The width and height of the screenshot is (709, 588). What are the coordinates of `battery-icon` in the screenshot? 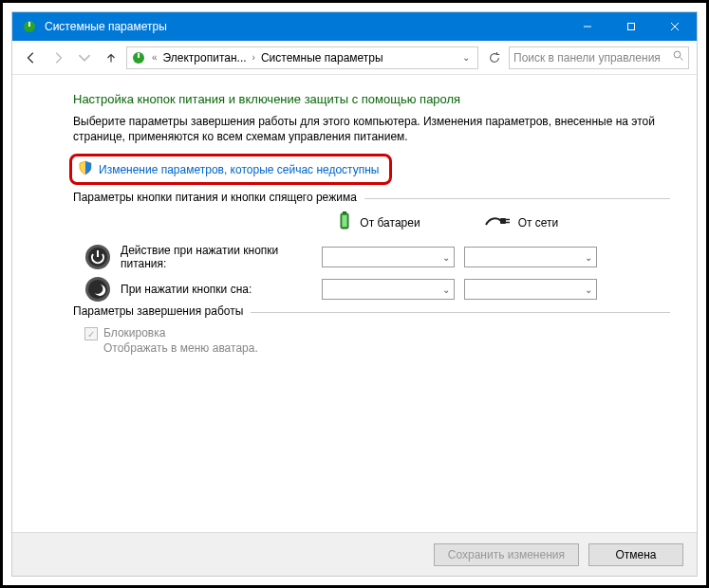 It's located at (345, 222).